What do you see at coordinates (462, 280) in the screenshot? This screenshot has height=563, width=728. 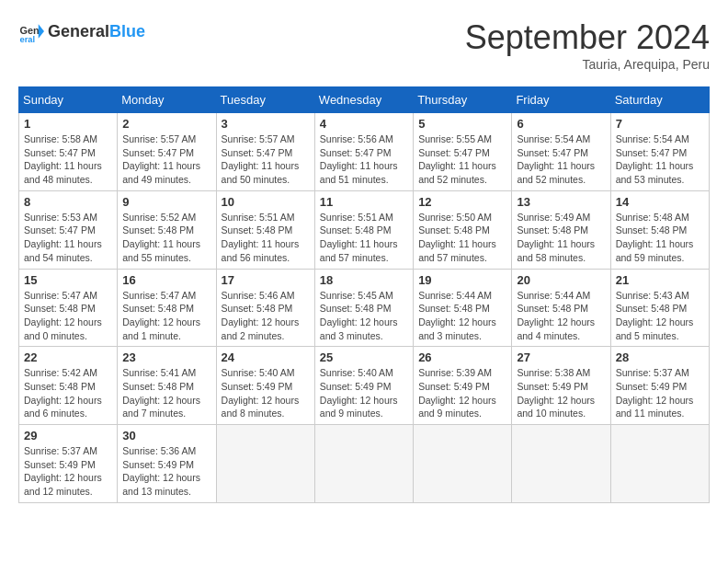 I see `day-number: 19` at bounding box center [462, 280].